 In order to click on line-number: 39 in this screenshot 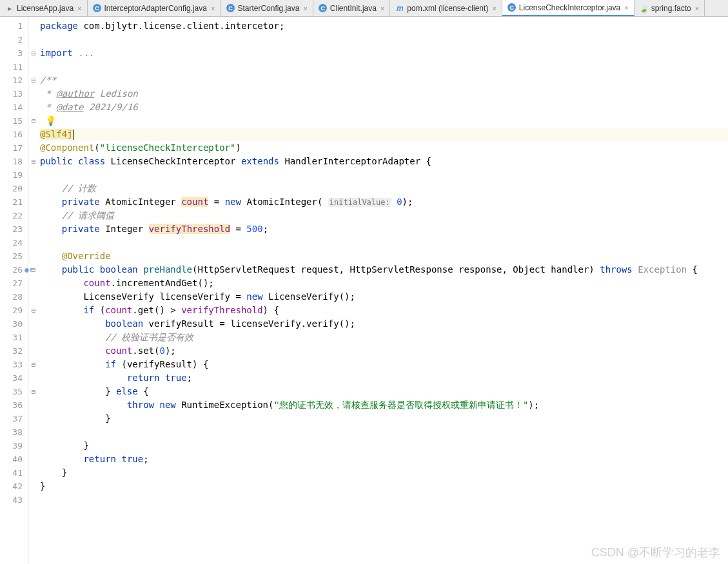, I will do `click(14, 446)`.